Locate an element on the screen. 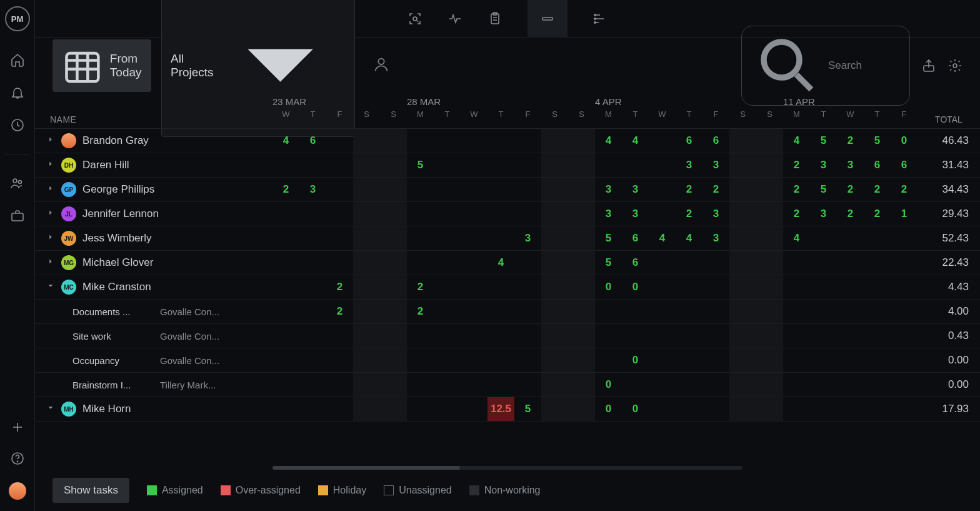  clipboard-icon is located at coordinates (495, 19).